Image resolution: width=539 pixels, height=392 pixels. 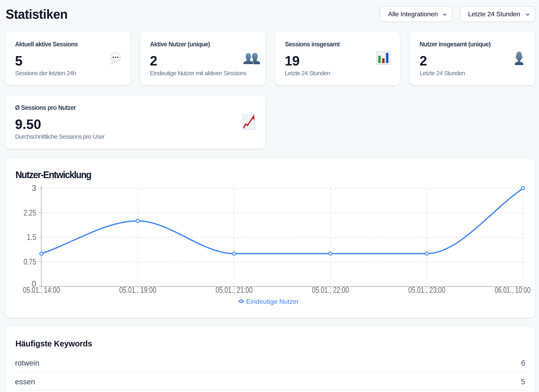 What do you see at coordinates (330, 290) in the screenshot?
I see `svg-text: 05.01., 22:00` at bounding box center [330, 290].